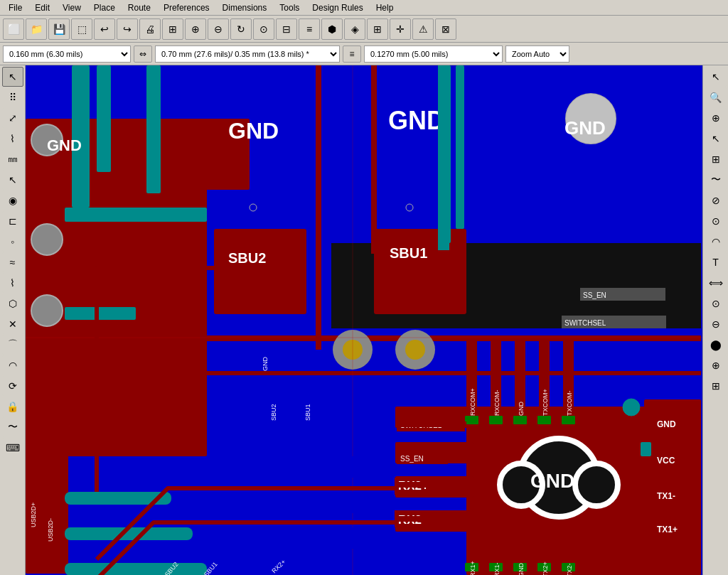 This screenshot has width=728, height=575. I want to click on right-tool-3: ↖, so click(716, 139).